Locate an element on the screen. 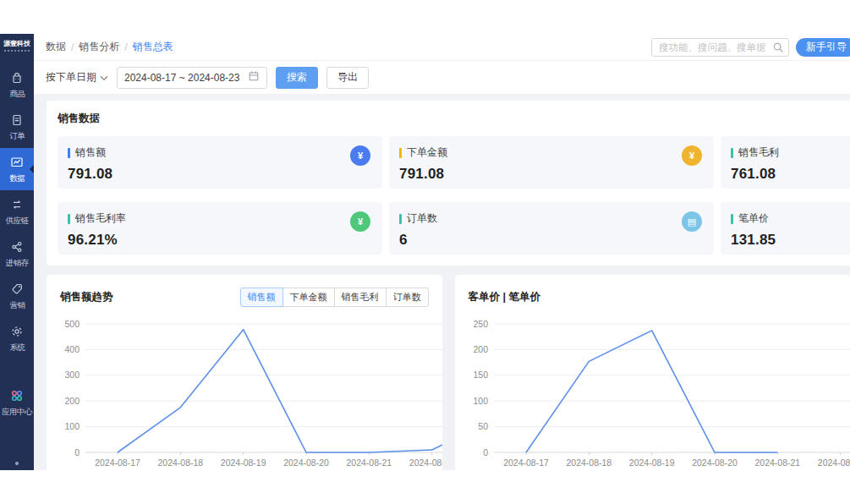 Image resolution: width=850 pixels, height=504 pixels. sidebar-item-marketing: 营销 is located at coordinates (17, 296).